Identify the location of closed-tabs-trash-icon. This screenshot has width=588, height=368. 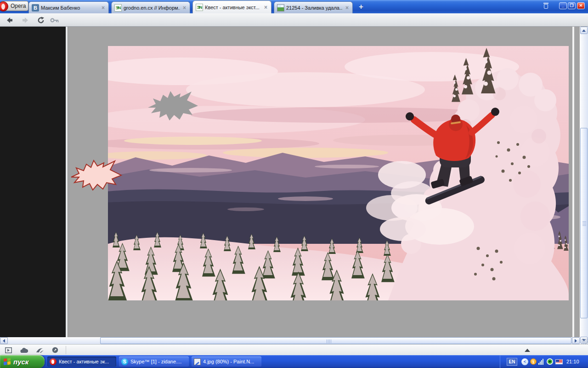
(546, 6).